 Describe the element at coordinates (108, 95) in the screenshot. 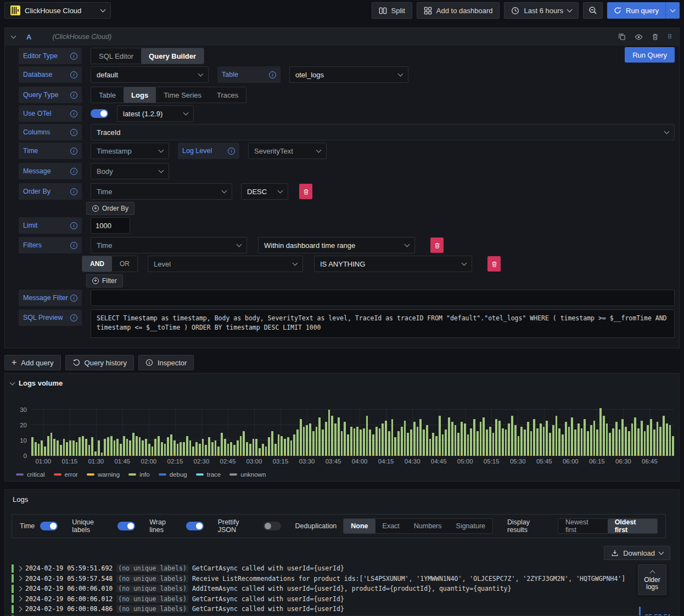

I see `option-table: Table` at that location.